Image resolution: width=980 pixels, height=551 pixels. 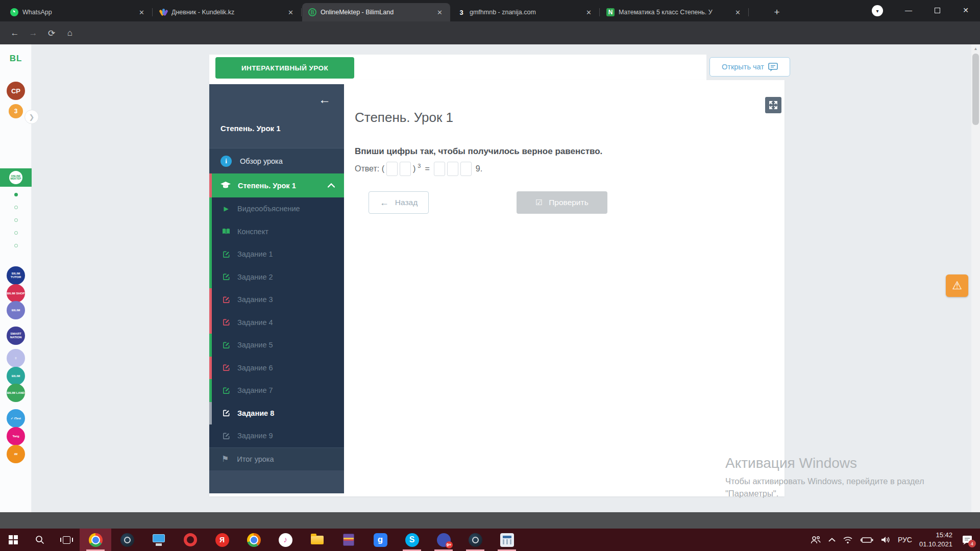 What do you see at coordinates (380, 540) in the screenshot?
I see `taskbar-g-reader-icon: g` at bounding box center [380, 540].